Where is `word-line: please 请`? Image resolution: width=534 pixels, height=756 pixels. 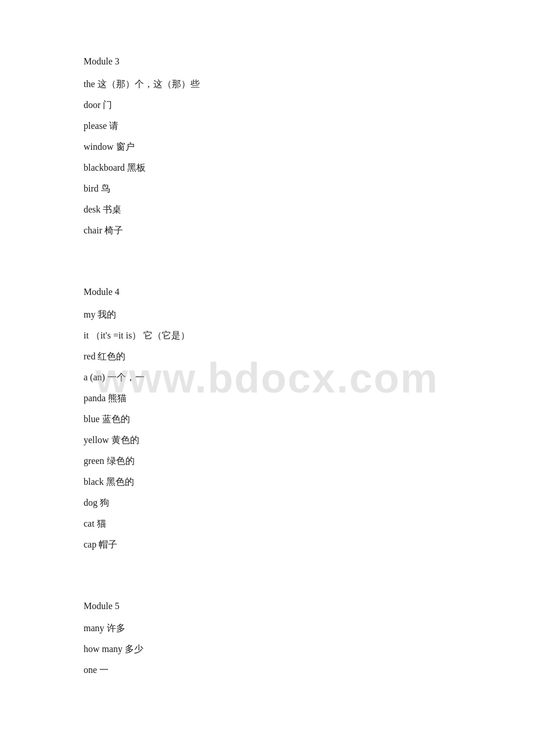 word-line: please 请 is located at coordinates (267, 126).